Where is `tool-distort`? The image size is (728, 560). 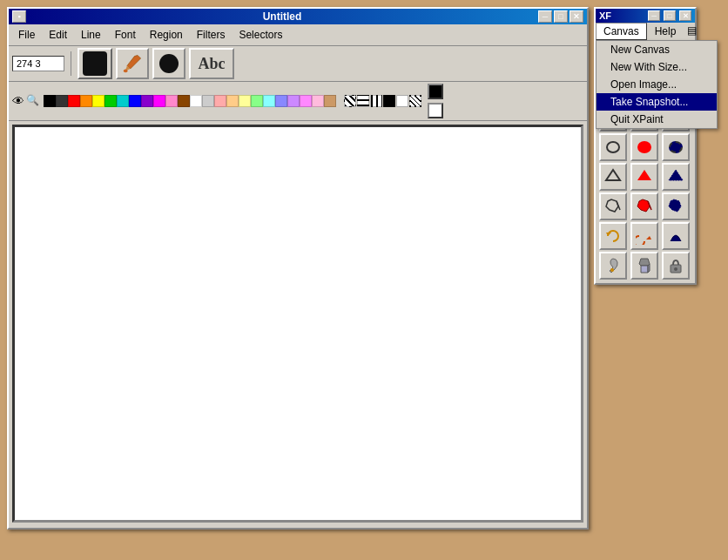 tool-distort is located at coordinates (676, 236).